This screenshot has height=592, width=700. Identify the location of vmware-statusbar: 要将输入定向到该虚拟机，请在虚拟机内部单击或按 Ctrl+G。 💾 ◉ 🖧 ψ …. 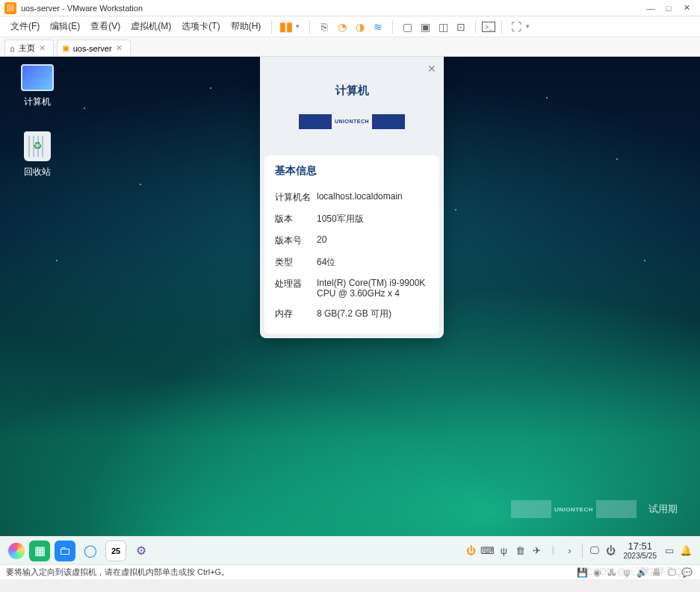
(350, 572).